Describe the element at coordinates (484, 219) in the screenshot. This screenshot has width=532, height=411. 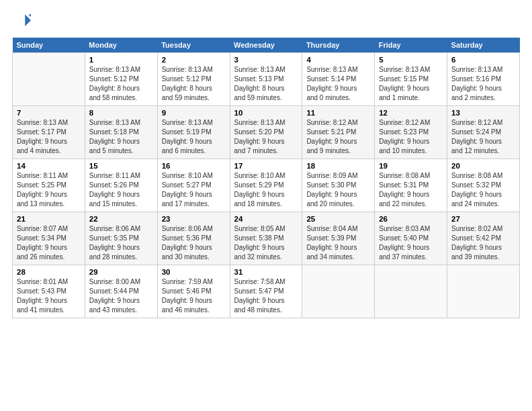
I see `day-number: 27` at that location.